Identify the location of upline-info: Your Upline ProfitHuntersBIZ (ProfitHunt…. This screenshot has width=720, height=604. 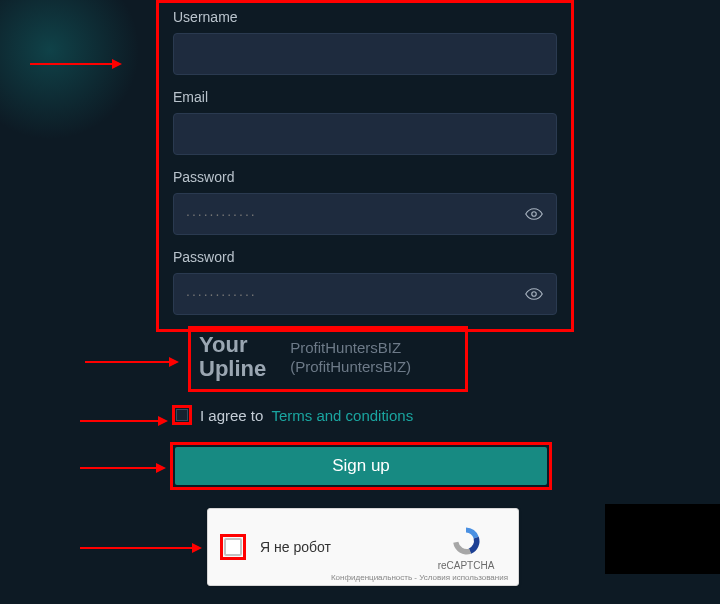
(328, 359).